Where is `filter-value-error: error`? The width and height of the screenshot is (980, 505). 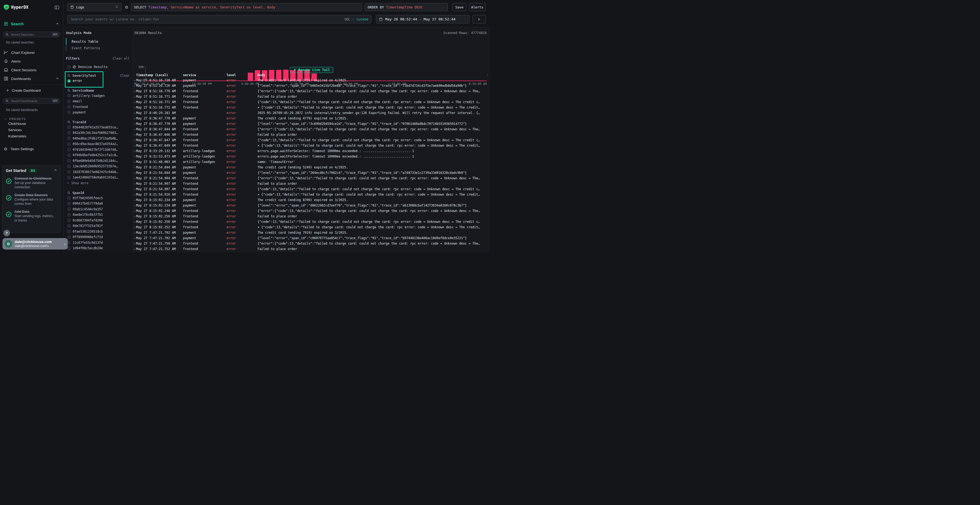 filter-value-error: error is located at coordinates (98, 81).